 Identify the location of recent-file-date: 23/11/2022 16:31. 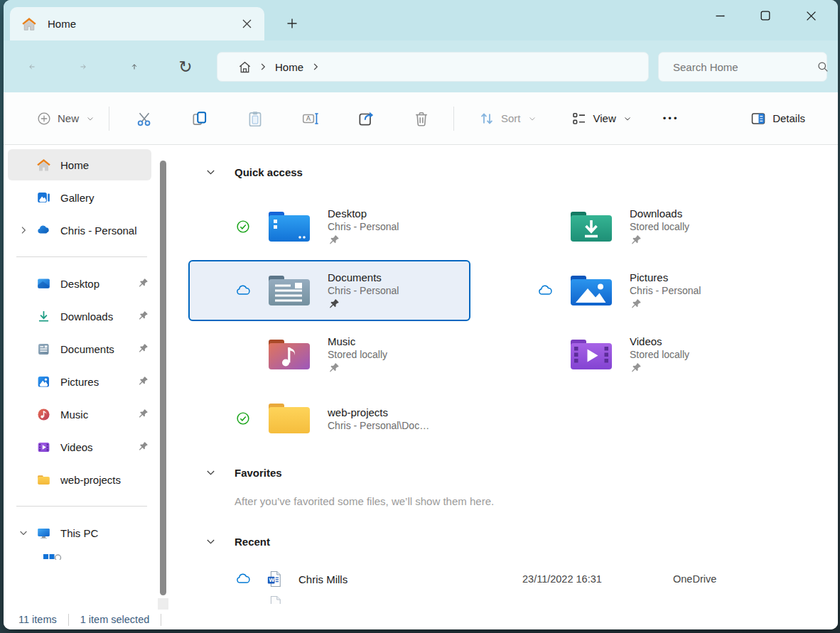
(562, 579).